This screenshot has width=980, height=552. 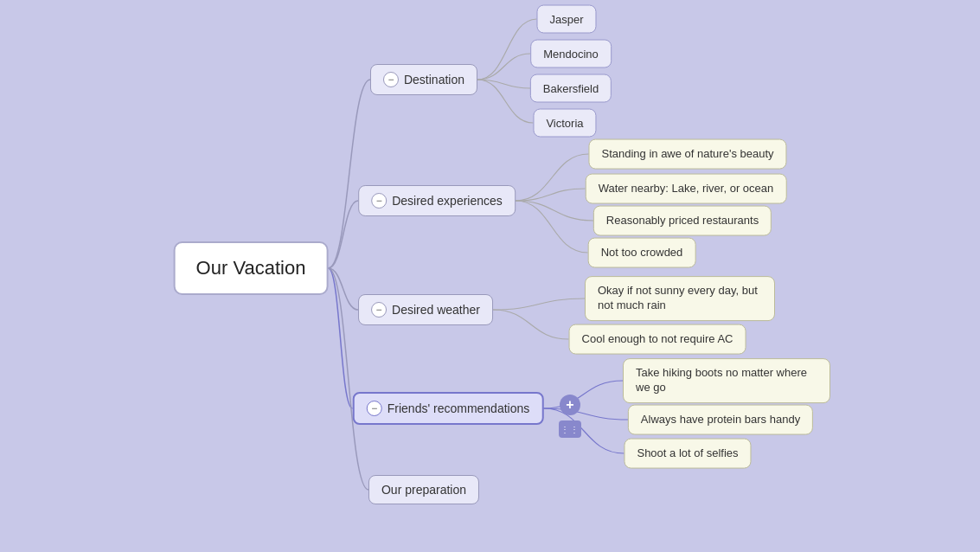 I want to click on branch-label: Our preparation, so click(x=424, y=490).